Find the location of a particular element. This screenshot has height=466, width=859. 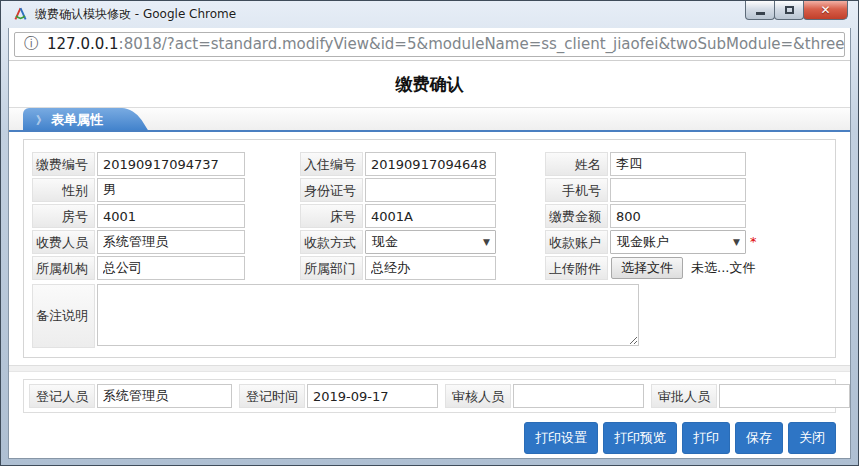

maximize-button is located at coordinates (789, 10).